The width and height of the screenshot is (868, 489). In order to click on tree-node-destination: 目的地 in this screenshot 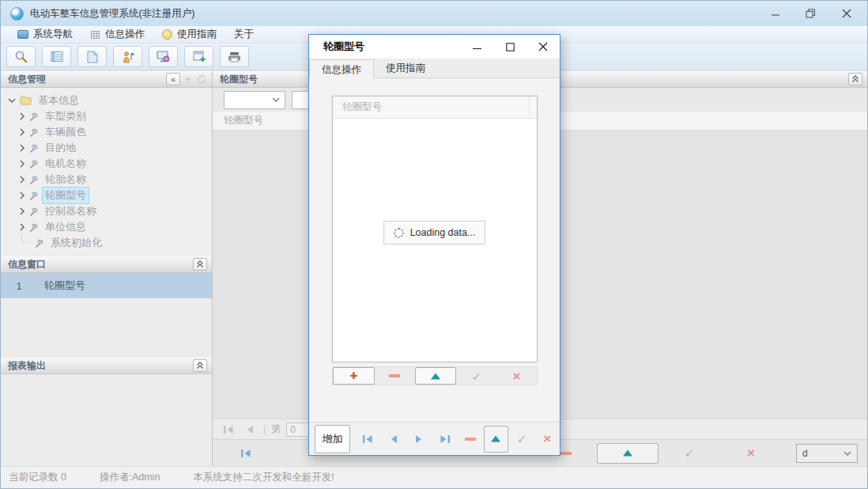, I will do `click(110, 148)`.